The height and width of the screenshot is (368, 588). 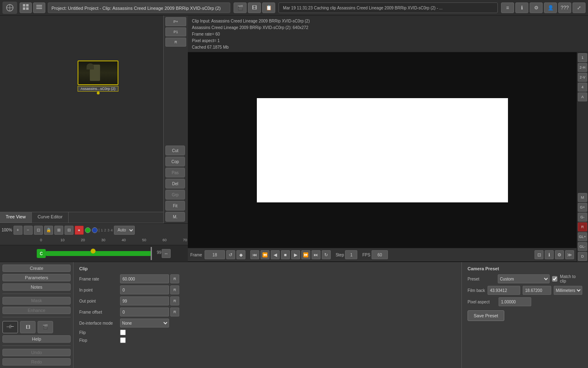 I want to click on loop-btn: ↺, so click(x=231, y=255).